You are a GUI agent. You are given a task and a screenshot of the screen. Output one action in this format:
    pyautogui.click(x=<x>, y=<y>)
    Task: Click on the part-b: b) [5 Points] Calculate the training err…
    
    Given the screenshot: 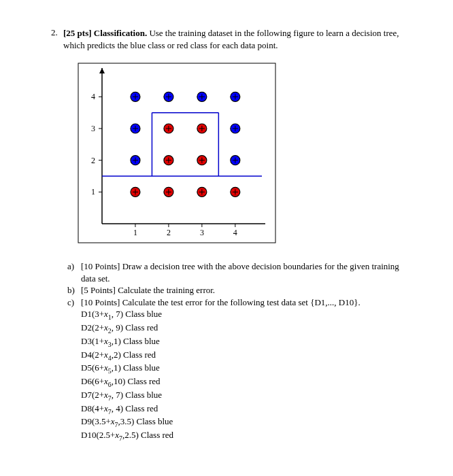 What is the action you would take?
    pyautogui.click(x=239, y=290)
    